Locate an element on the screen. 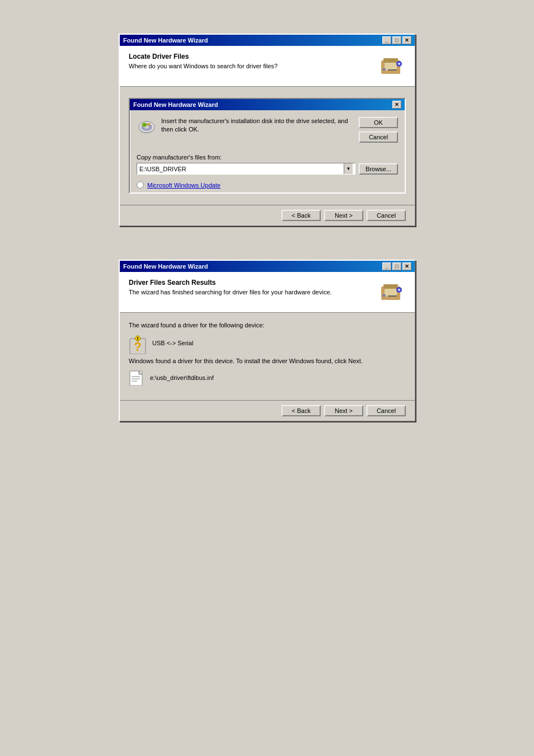 Image resolution: width=534 pixels, height=756 pixels. title-bar-label-2: Found New Hardware Wizard is located at coordinates (166, 266).